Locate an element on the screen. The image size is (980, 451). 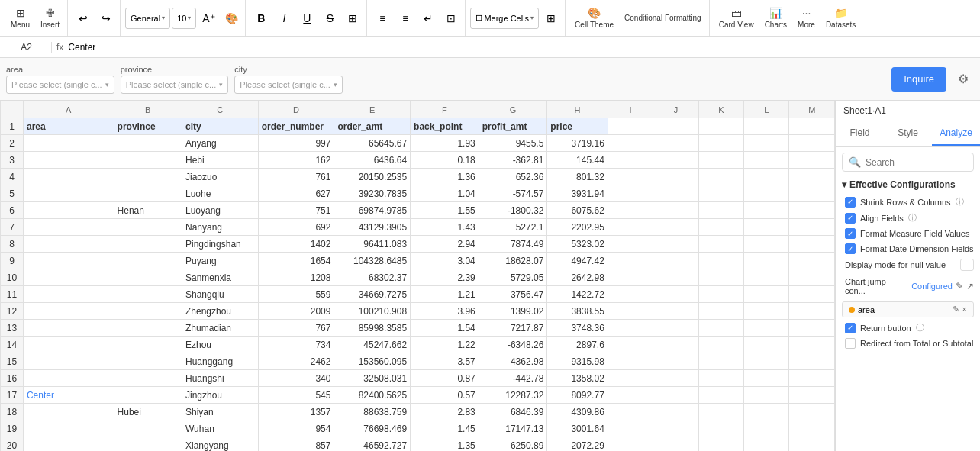
col-header-k: K is located at coordinates (720, 110).